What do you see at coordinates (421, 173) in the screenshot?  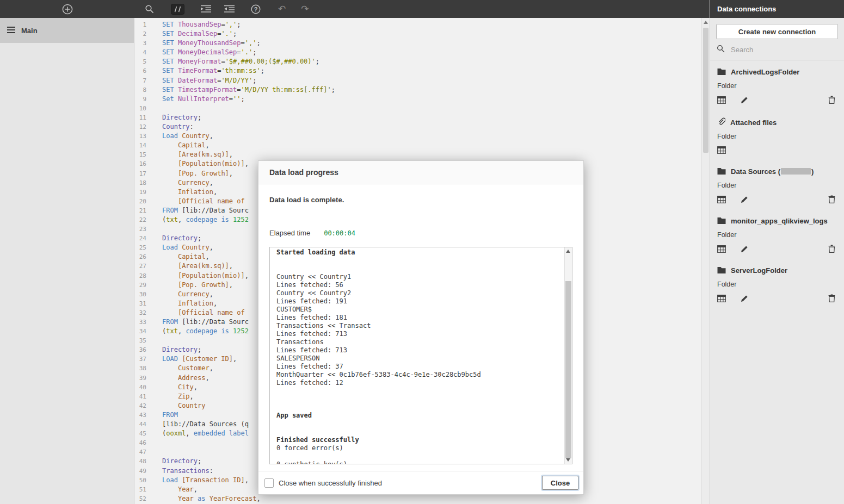 I see `dialog-title: Data load progress` at bounding box center [421, 173].